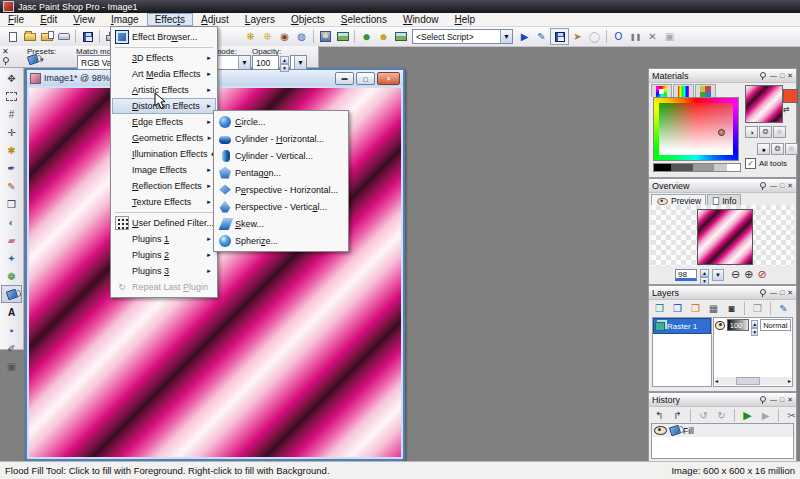 The height and width of the screenshot is (479, 800). What do you see at coordinates (766, 132) in the screenshot?
I see `foreground-texture-icon: ❂` at bounding box center [766, 132].